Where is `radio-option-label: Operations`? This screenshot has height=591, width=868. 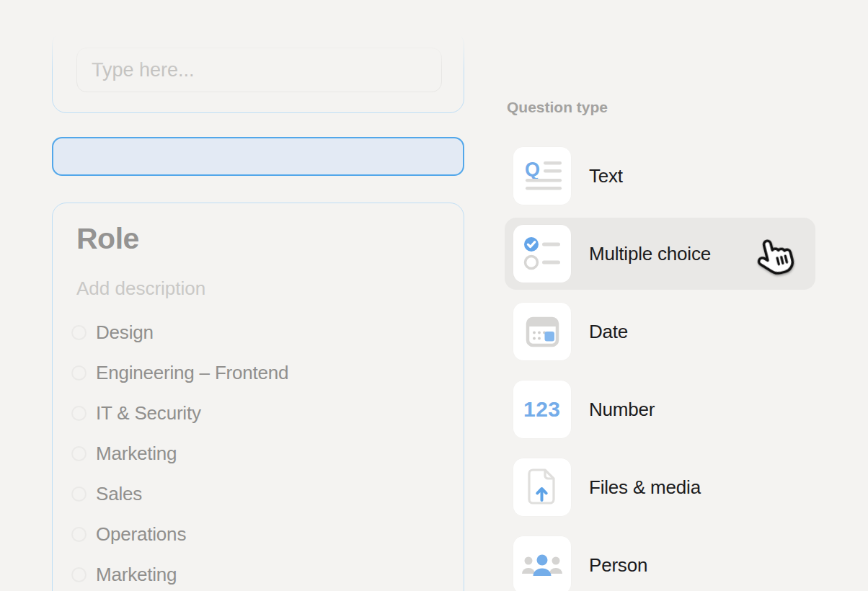
radio-option-label: Operations is located at coordinates (141, 535).